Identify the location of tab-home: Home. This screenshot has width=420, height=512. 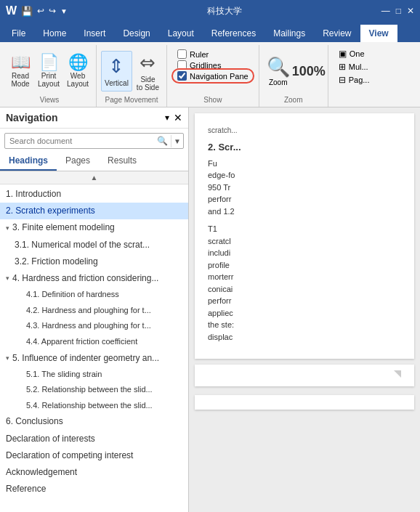
(54, 33).